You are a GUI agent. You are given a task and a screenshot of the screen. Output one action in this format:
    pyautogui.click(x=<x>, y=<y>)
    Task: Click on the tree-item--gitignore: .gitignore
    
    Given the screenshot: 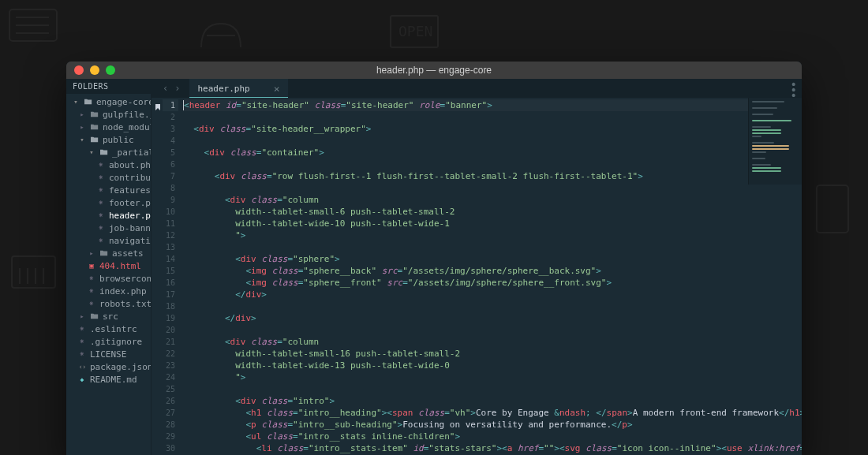 What is the action you would take?
    pyautogui.click(x=109, y=341)
    